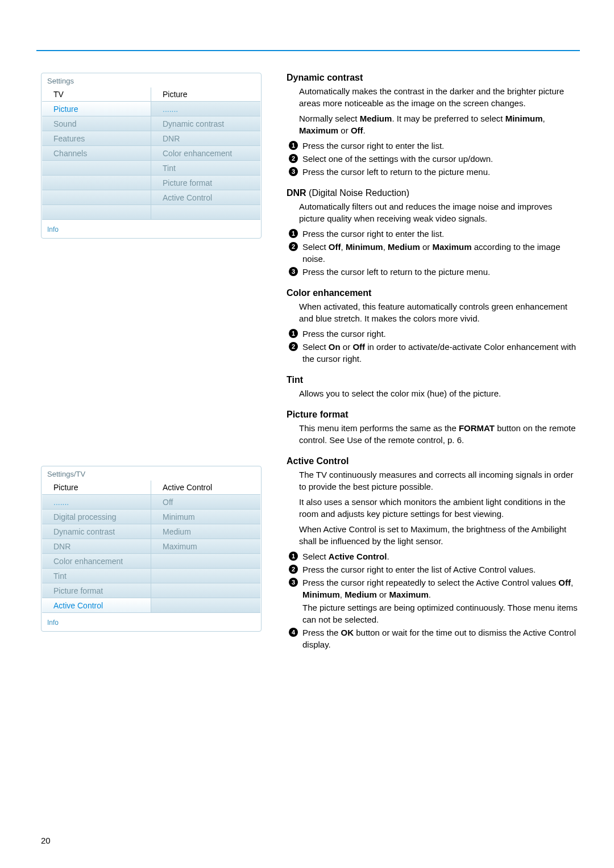  What do you see at coordinates (151, 156) in the screenshot?
I see `settings-panel-1: Settings TV Picture Sound Features Chann…` at bounding box center [151, 156].